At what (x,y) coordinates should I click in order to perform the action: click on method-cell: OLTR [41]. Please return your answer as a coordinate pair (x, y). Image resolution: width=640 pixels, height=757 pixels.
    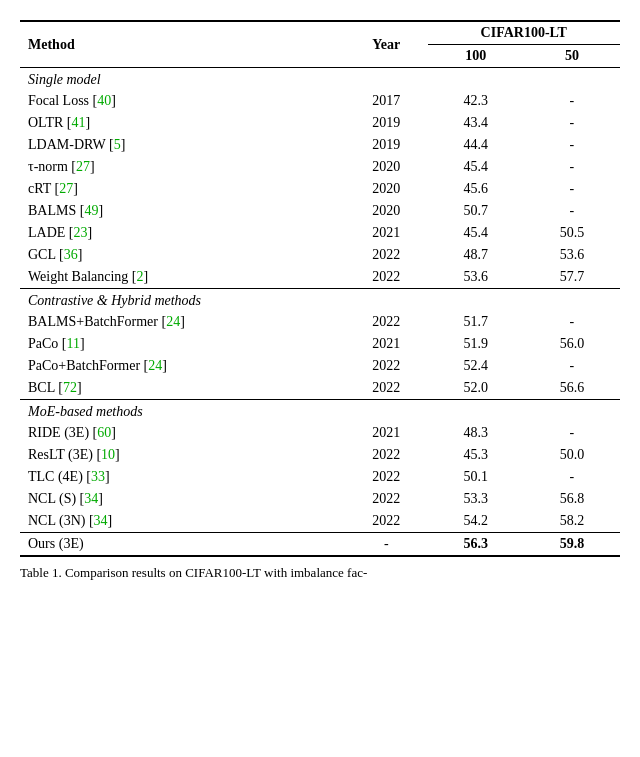
    Looking at the image, I should click on (182, 123).